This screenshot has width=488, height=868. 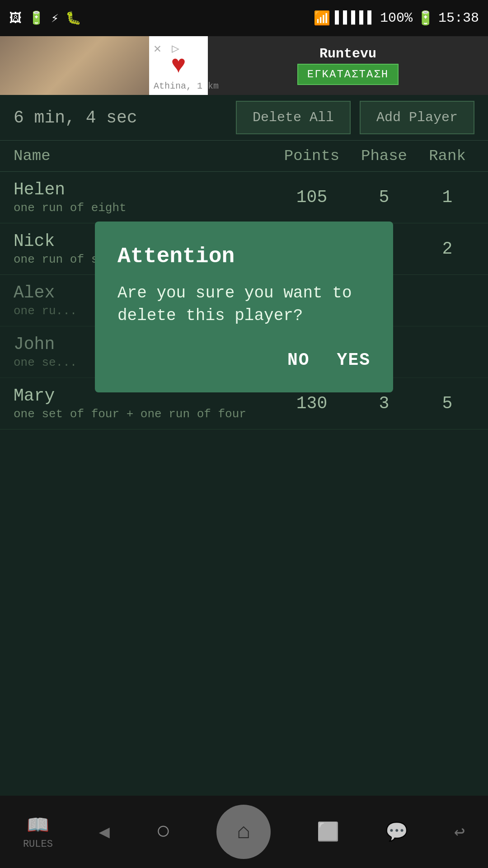 What do you see at coordinates (175, 48) in the screenshot?
I see `ad-play-icon: ▷` at bounding box center [175, 48].